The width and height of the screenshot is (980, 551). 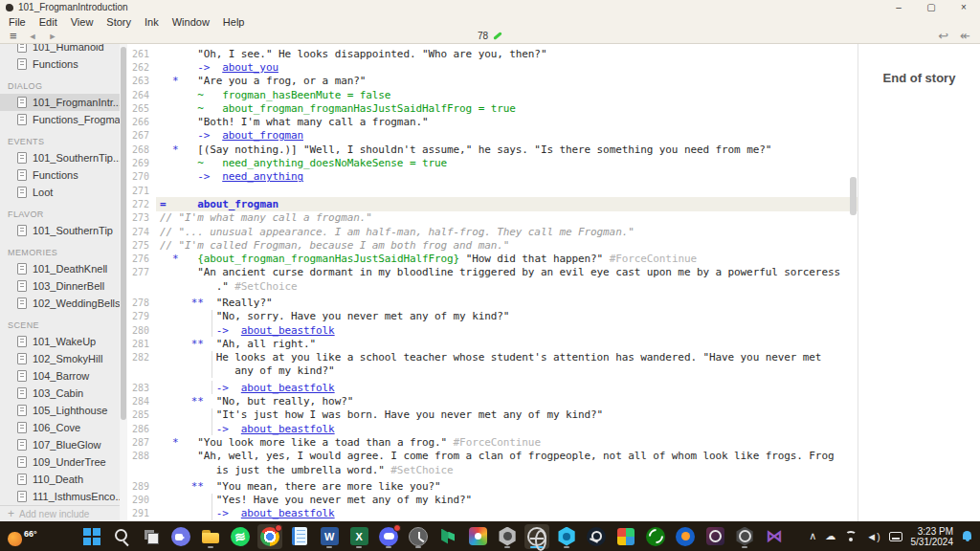 I want to click on discord-icon, so click(x=389, y=537).